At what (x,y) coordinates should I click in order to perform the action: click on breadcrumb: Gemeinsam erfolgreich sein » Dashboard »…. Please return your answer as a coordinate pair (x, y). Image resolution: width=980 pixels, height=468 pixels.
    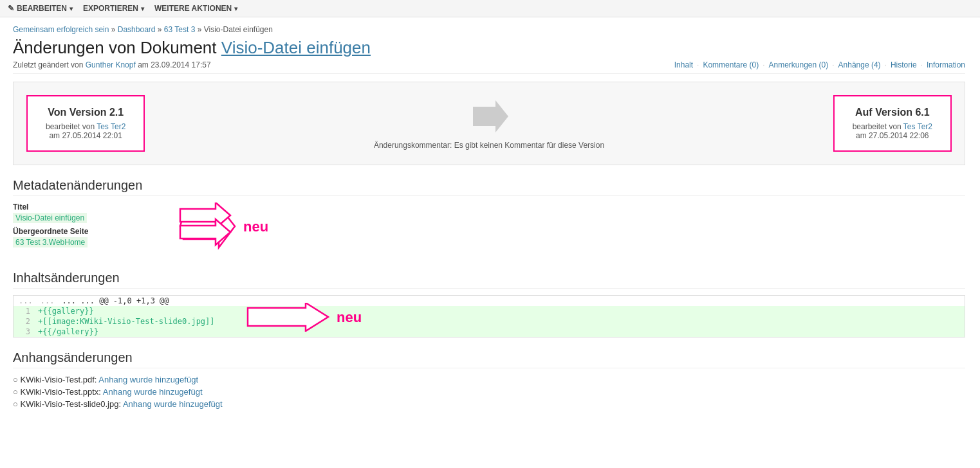
    Looking at the image, I should click on (489, 30).